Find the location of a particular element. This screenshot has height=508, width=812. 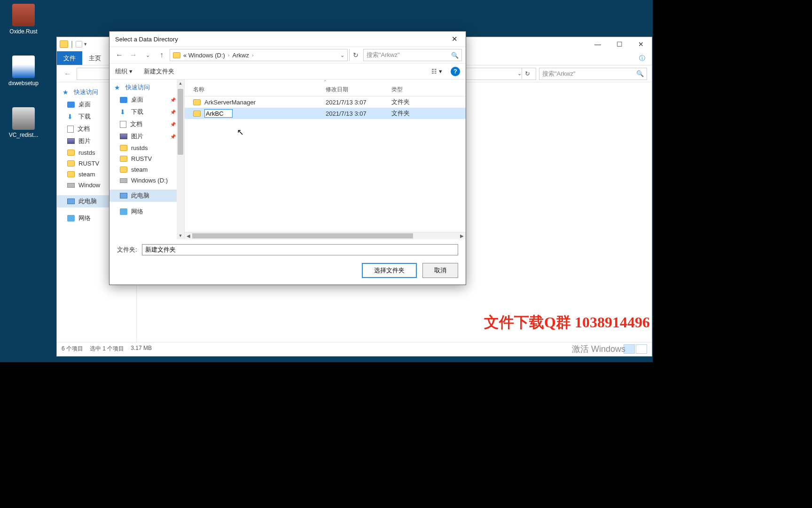

file-list: ⌃ 名称 修改日期 类型 ArkServerManager 2021/7/13 … is located at coordinates (325, 159).